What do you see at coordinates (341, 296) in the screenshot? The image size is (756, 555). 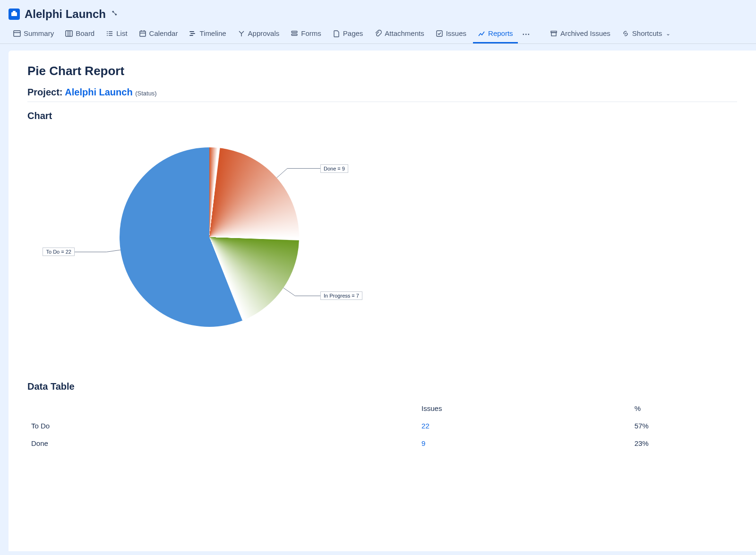 I see `pie-label-inprogress: In Progress = 7` at bounding box center [341, 296].